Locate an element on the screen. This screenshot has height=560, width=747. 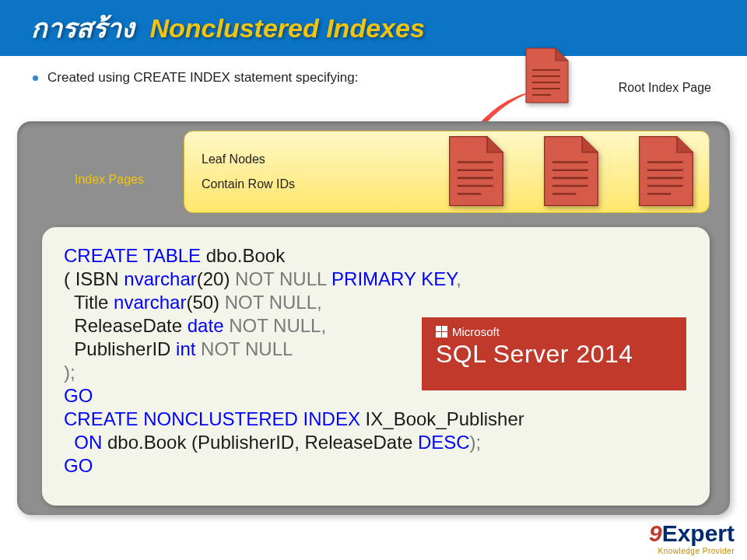
product-name: SQL Server 2014 is located at coordinates (554, 355).